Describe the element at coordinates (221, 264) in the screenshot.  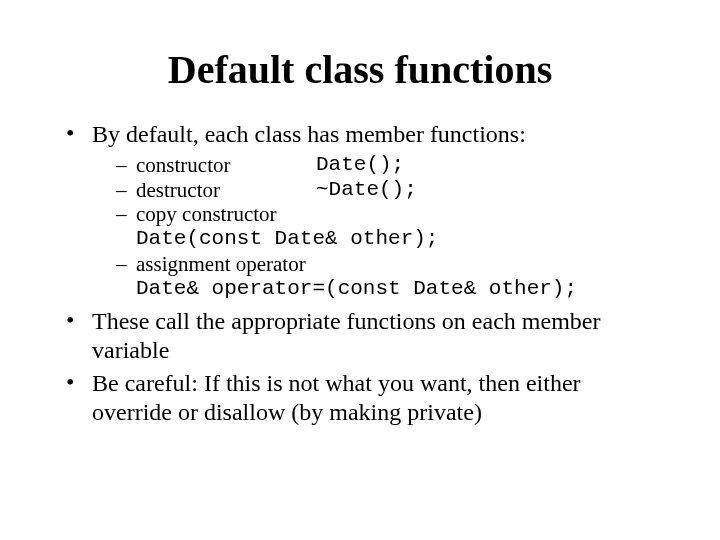
I see `member-assignment-operator-label: assignment operator` at that location.